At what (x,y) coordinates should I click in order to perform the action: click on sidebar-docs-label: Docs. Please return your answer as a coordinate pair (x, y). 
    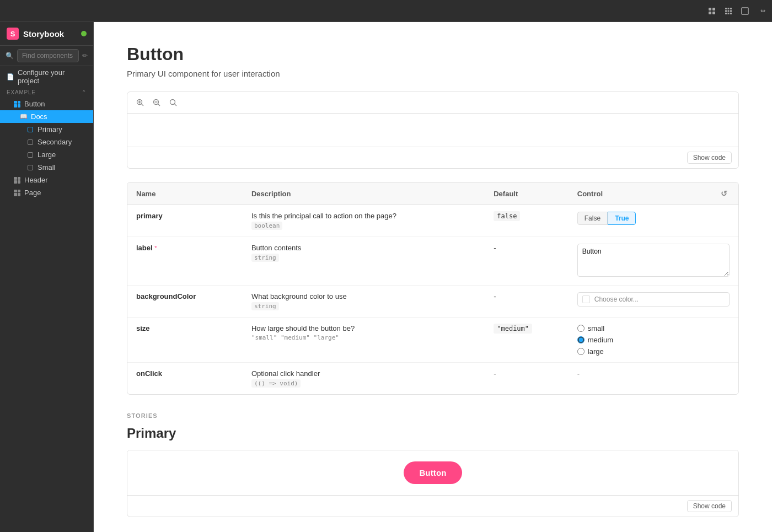
    Looking at the image, I should click on (39, 117).